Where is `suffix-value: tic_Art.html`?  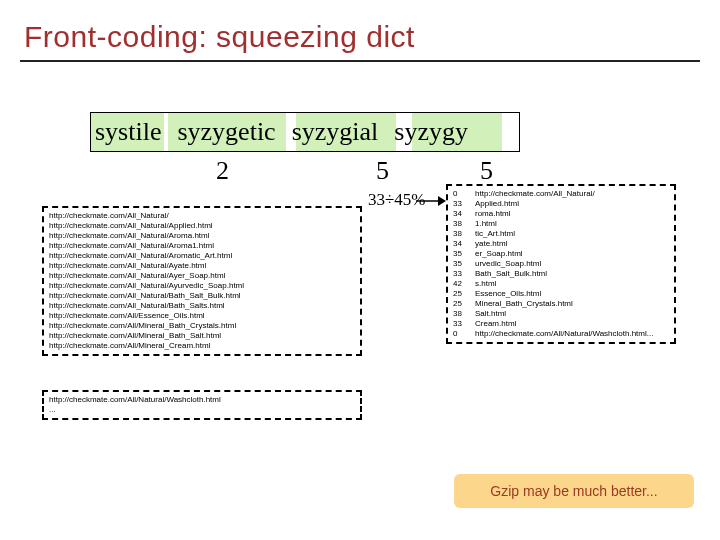 suffix-value: tic_Art.html is located at coordinates (572, 234).